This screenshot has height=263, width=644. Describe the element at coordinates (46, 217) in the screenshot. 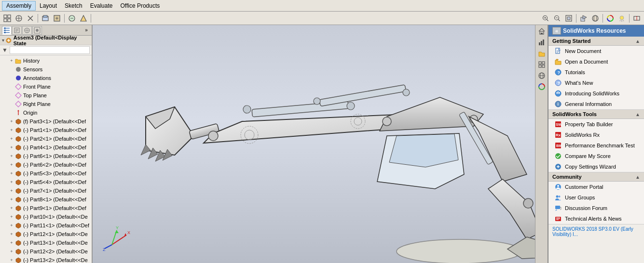

I see `tree-item-part10: +(-) Part10<1> (Default<<De` at that location.